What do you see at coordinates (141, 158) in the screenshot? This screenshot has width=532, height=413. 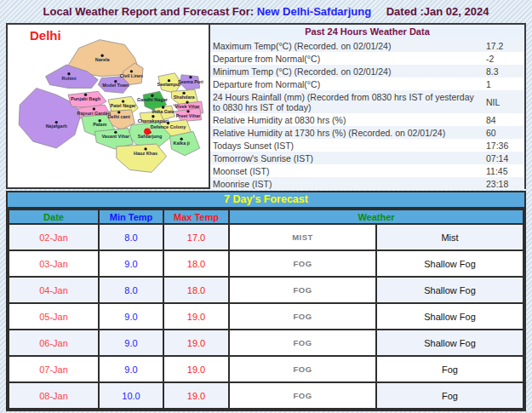 I see `map-region-hauz-khas` at bounding box center [141, 158].